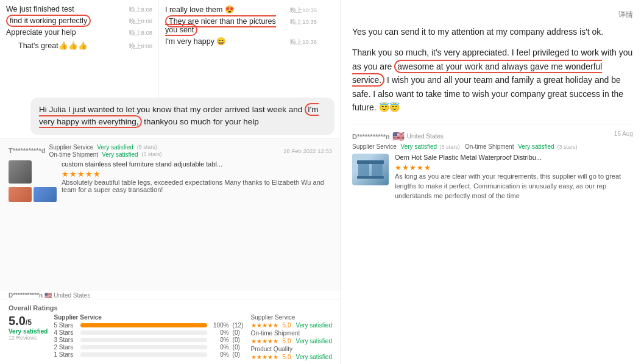 This screenshot has width=644, height=364. What do you see at coordinates (197, 164) in the screenshot?
I see `product-name-1: custom stainless steel furniture stand a…` at bounding box center [197, 164].